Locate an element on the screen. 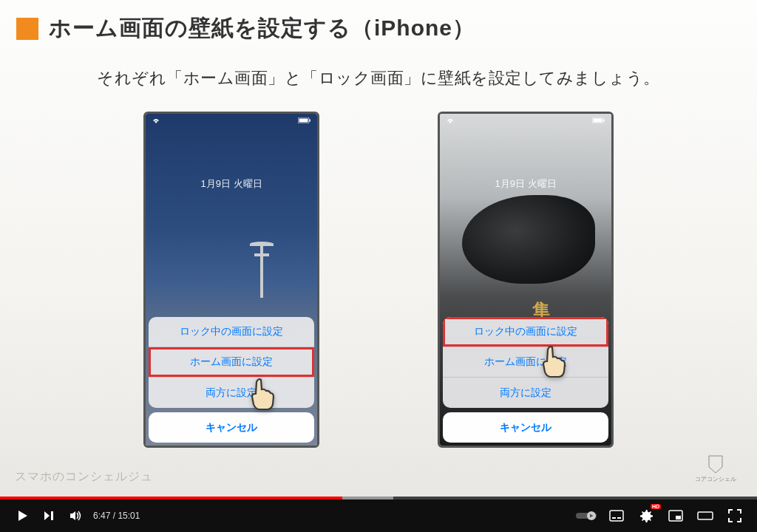  slide-marker-icon is located at coordinates (27, 29).